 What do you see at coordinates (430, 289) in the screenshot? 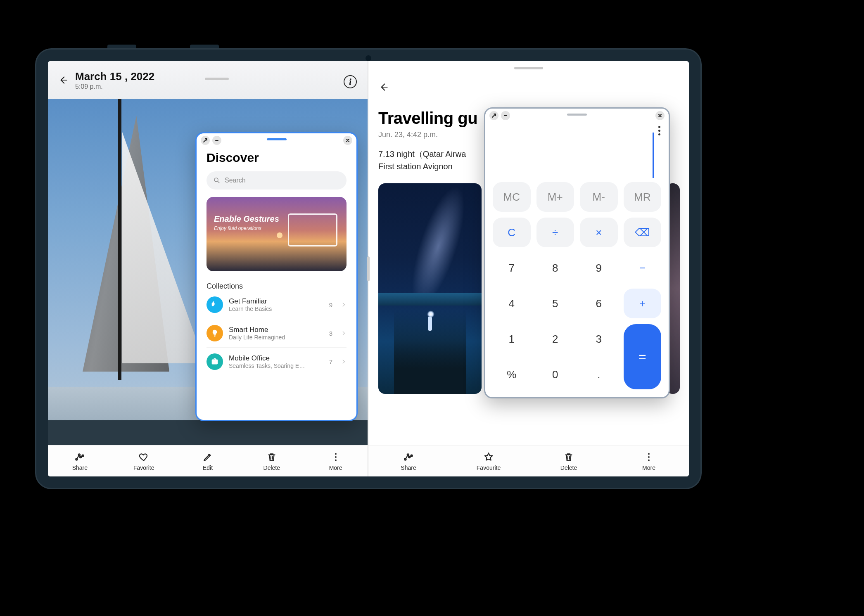
I see `note-image` at bounding box center [430, 289].